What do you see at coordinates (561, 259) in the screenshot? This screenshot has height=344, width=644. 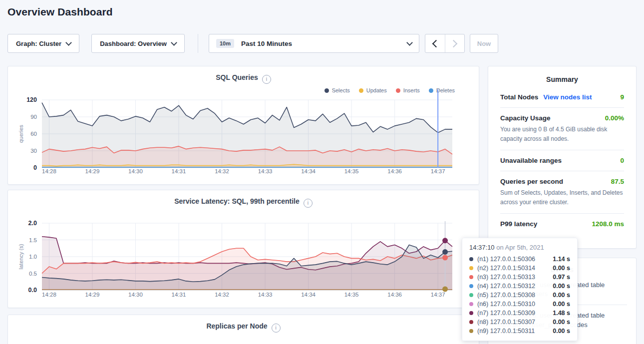 I see `tooltip-node-value: 1.14 s` at bounding box center [561, 259].